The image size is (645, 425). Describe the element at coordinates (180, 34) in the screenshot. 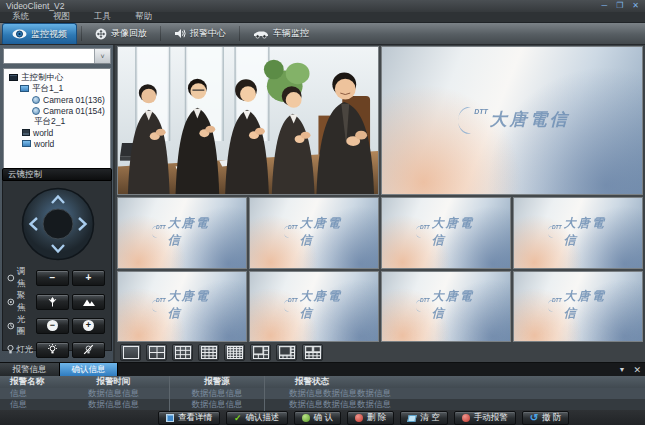

I see `speaker-icon` at that location.